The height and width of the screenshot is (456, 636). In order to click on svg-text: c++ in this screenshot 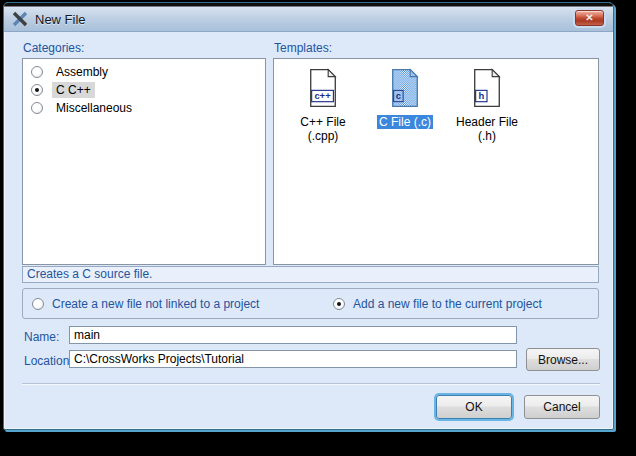, I will do `click(322, 96)`.